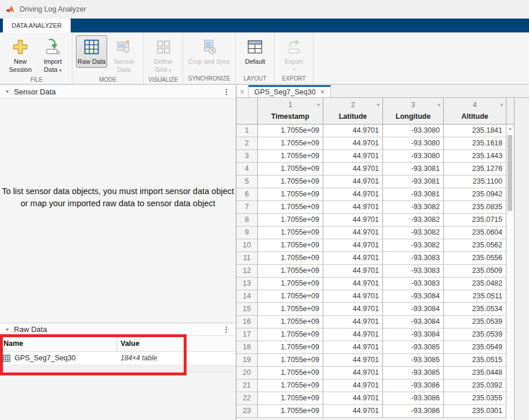 This screenshot has height=420, width=529. What do you see at coordinates (475, 322) in the screenshot?
I see `table-cell: 235.0539` at bounding box center [475, 322].